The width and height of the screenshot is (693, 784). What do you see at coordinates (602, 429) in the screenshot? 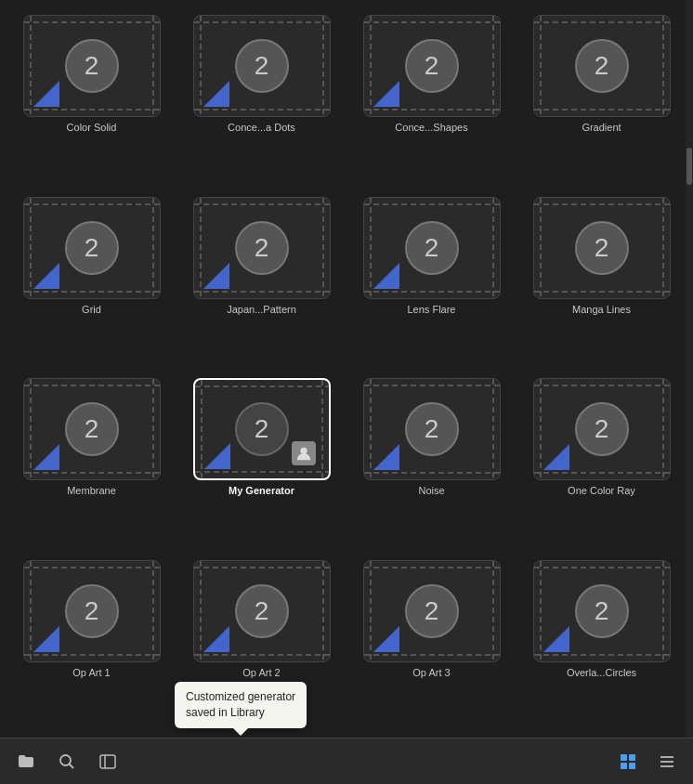
I see `number-badge-one-color-ray: 2` at bounding box center [602, 429].